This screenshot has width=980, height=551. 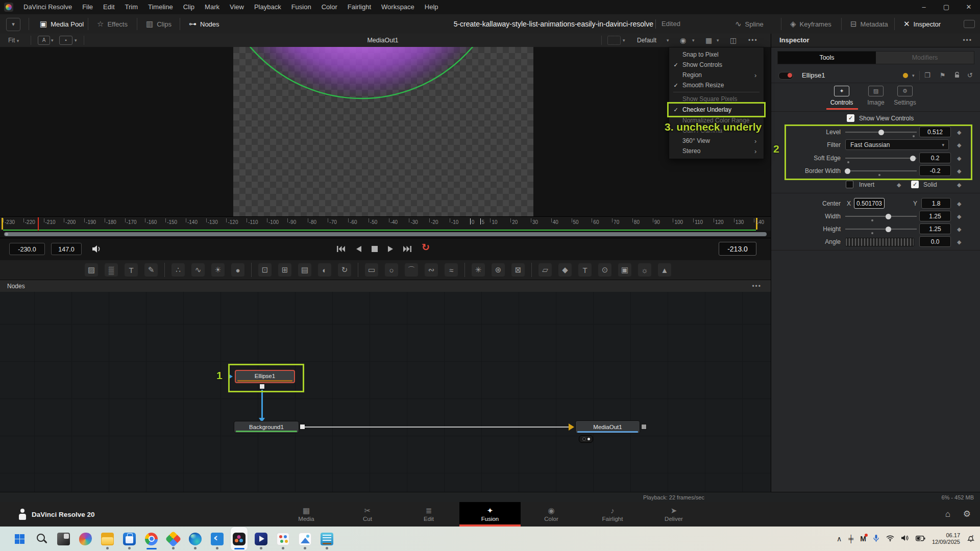 I want to click on menubar-item-davinci-resolve: DaVinci Resolve, so click(x=48, y=7).